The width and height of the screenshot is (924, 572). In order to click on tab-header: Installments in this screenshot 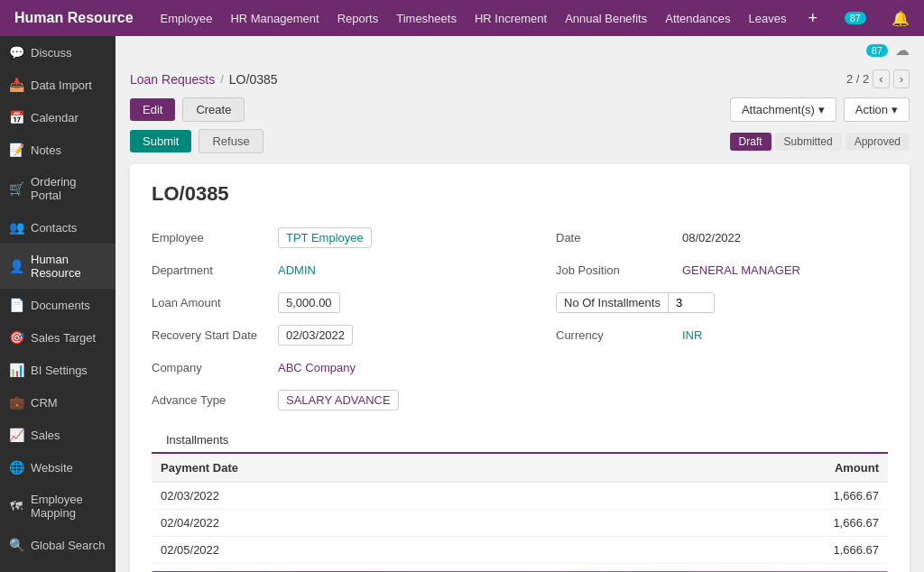, I will do `click(520, 440)`.